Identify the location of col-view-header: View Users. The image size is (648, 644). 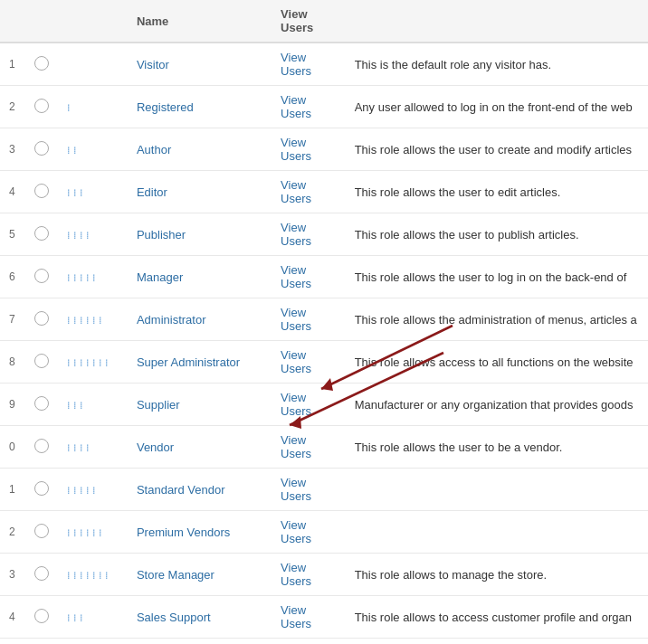
(309, 22).